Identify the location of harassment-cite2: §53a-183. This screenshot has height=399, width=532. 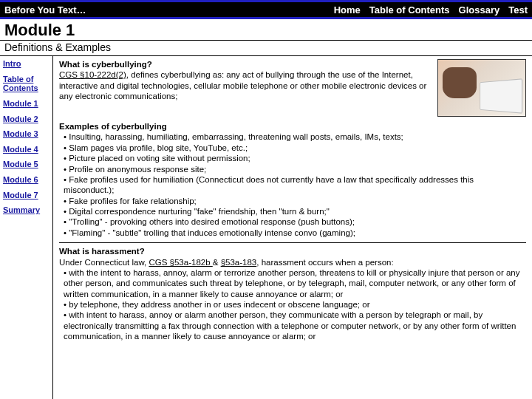
(239, 262).